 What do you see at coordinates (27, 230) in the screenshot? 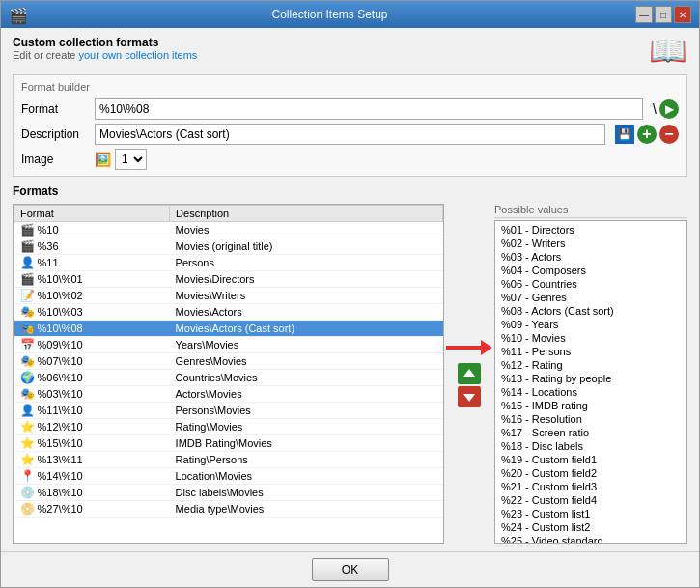
I see `movie-icon: 🎬` at bounding box center [27, 230].